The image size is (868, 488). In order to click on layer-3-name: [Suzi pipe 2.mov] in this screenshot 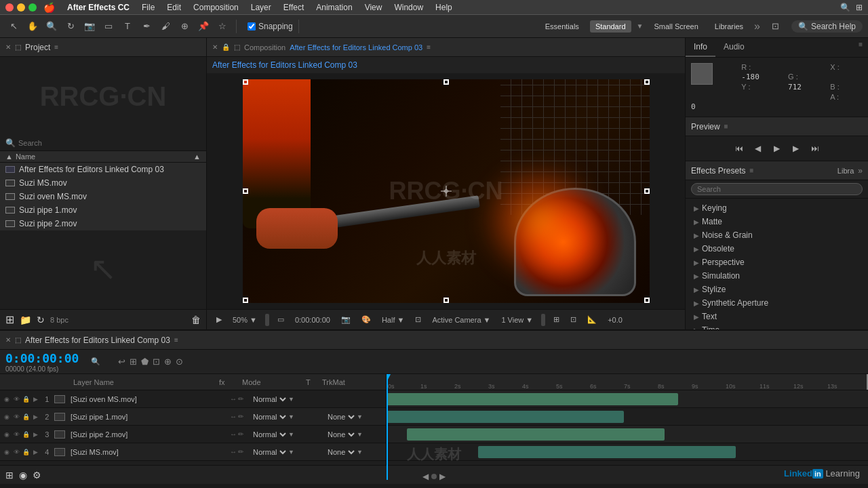, I will do `click(149, 434)`.